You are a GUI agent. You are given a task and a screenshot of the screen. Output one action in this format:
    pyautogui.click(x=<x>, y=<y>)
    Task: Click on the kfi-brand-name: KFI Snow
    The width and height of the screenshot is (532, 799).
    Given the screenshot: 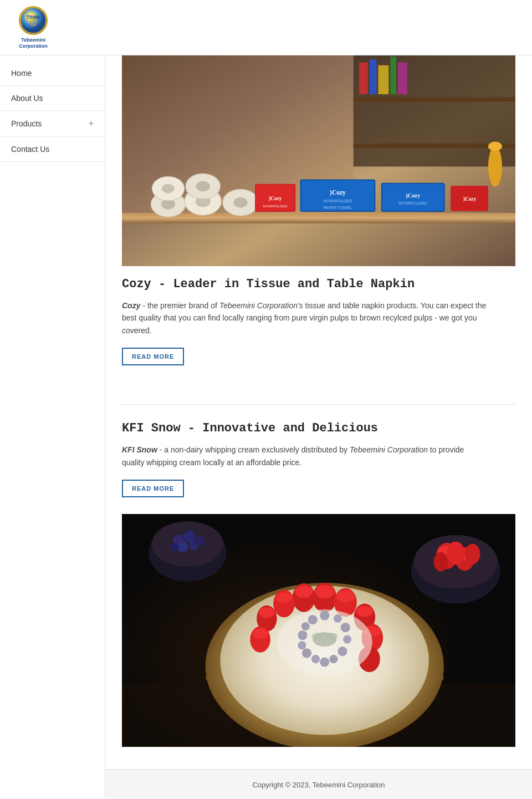 What is the action you would take?
    pyautogui.click(x=140, y=450)
    